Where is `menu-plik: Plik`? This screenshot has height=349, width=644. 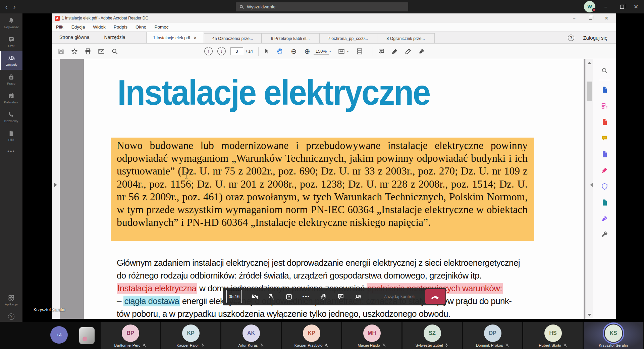 menu-plik: Plik is located at coordinates (60, 27).